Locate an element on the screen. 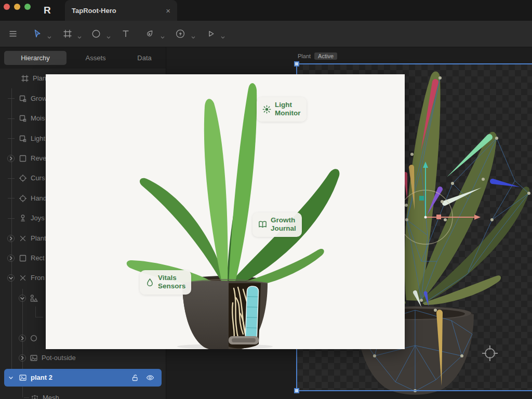 The width and height of the screenshot is (532, 399). select-tool-dropdown-icon is located at coordinates (49, 36).